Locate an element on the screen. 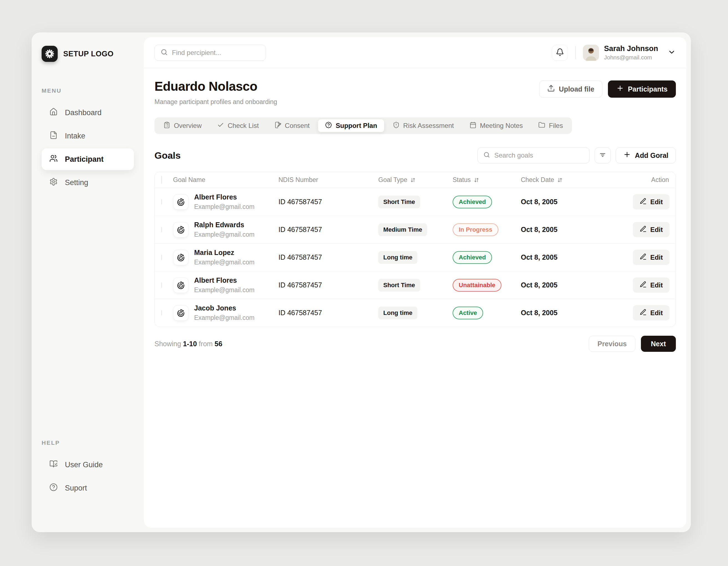  plus-icon is located at coordinates (627, 155).